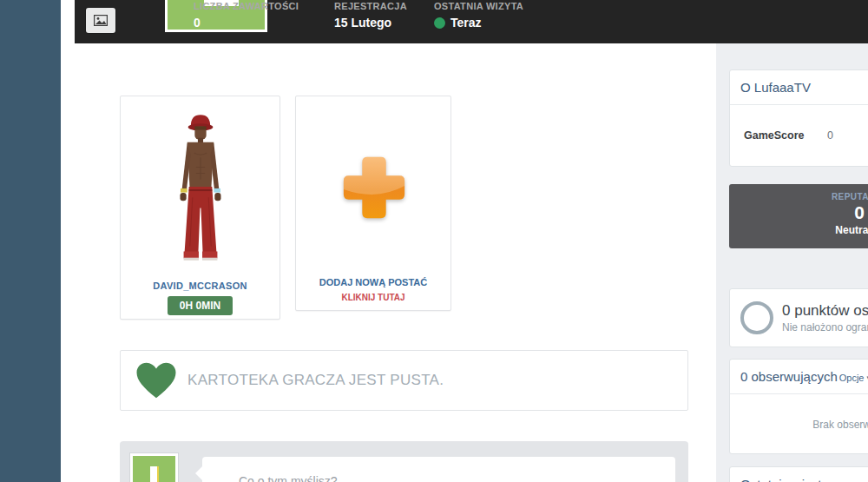 Image resolution: width=868 pixels, height=482 pixels. What do you see at coordinates (439, 469) in the screenshot?
I see `status-composer-input: Co o tym myślisz?` at bounding box center [439, 469].